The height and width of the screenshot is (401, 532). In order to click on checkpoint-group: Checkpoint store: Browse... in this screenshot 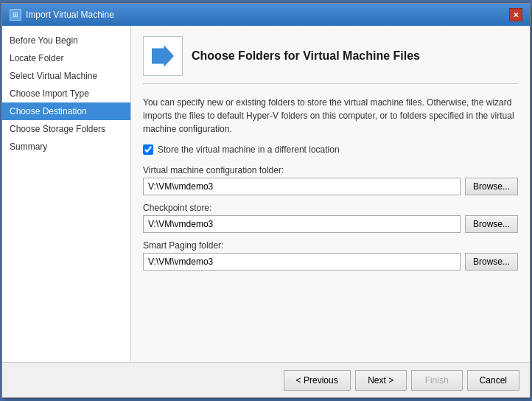, I will do `click(330, 218)`.